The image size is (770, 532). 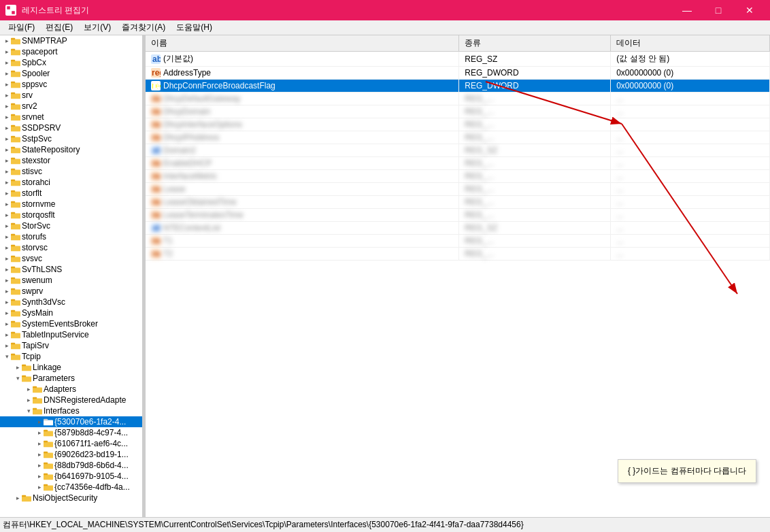 What do you see at coordinates (71, 291) in the screenshot?
I see `tree-item: ▸ swprv` at bounding box center [71, 291].